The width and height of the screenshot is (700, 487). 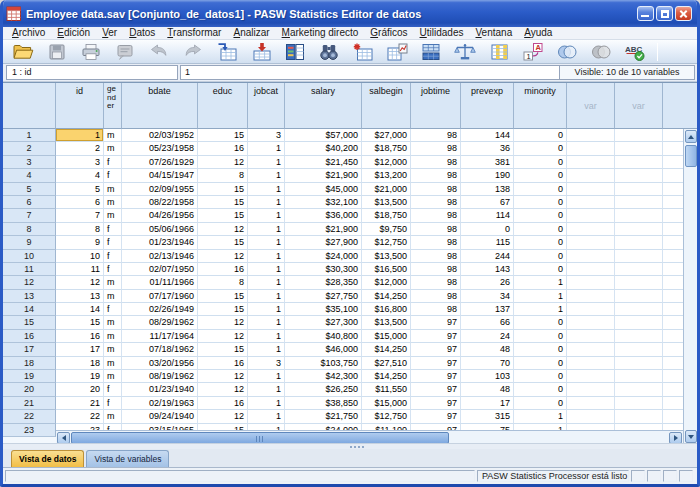 I want to click on split-file-icon, so click(x=430, y=52).